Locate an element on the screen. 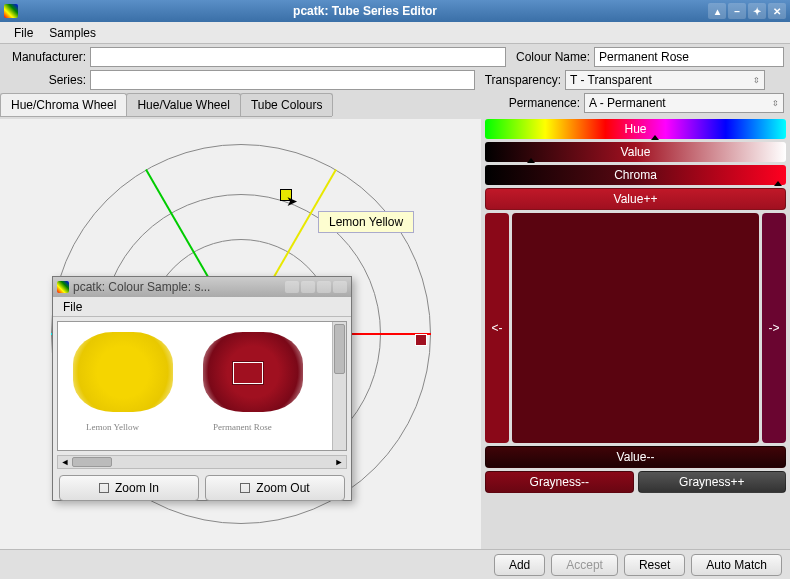  permanence-value: A - Permanent is located at coordinates (628, 103).